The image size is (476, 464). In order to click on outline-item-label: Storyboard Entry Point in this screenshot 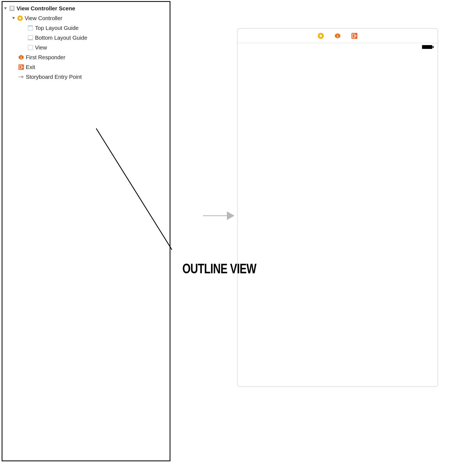, I will do `click(54, 77)`.